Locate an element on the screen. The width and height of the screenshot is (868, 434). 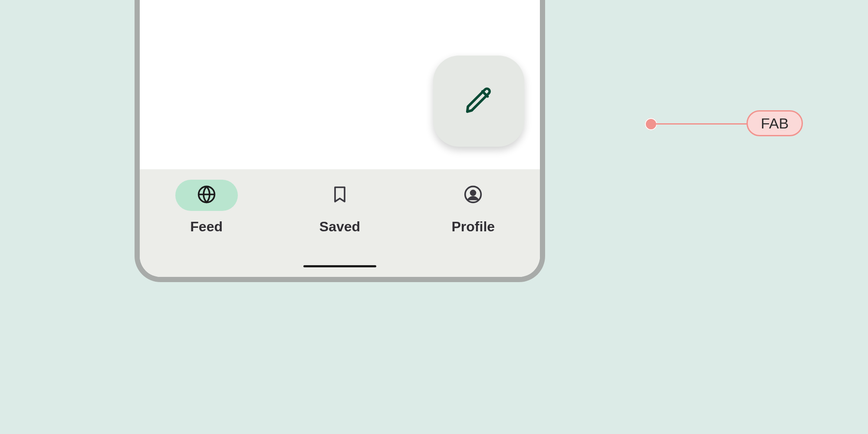
compose-fab is located at coordinates (479, 101).